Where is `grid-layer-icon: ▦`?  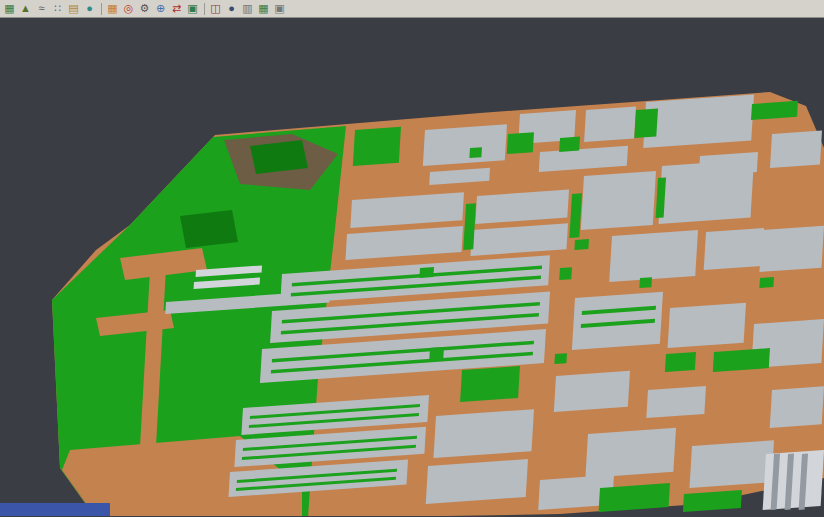 grid-layer-icon: ▦ is located at coordinates (10, 8).